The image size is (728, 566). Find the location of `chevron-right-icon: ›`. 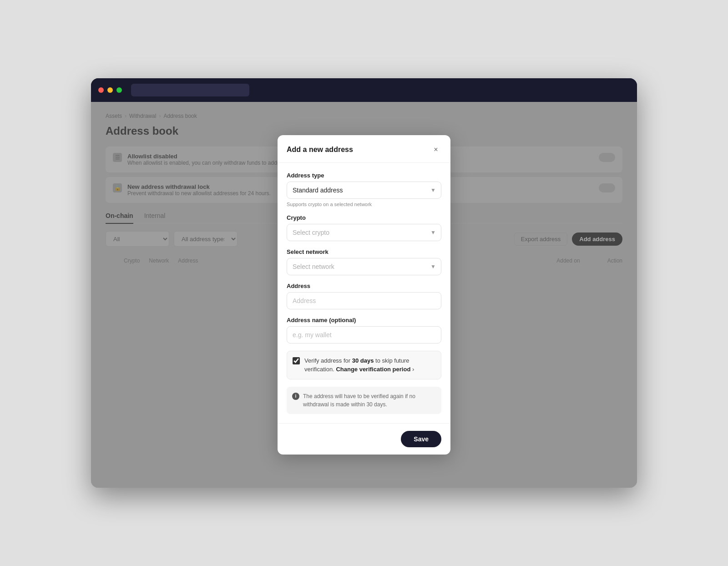

chevron-right-icon: › is located at coordinates (413, 369).